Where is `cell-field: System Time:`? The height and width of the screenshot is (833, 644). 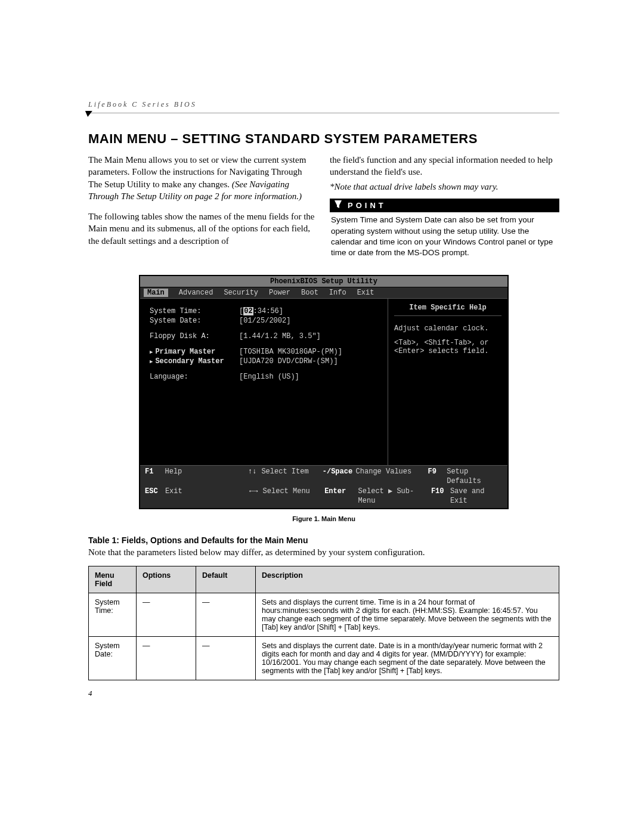
cell-field: System Time: is located at coordinates (113, 614).